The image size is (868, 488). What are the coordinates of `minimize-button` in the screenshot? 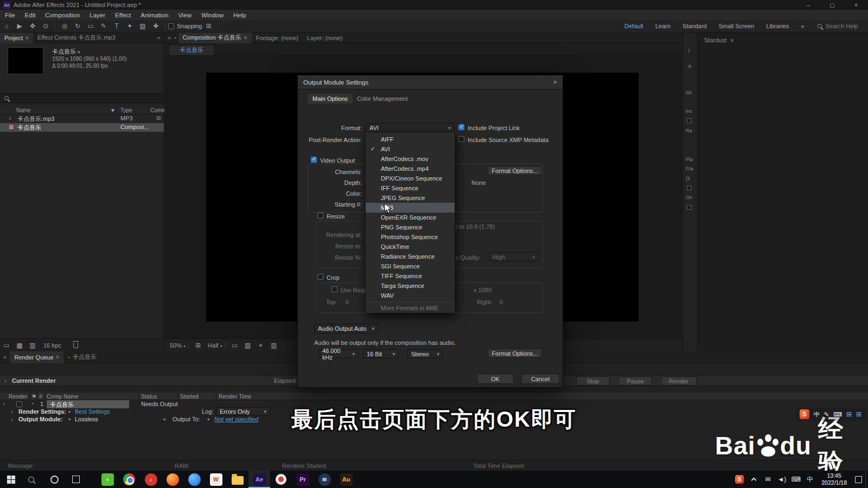 It's located at (808, 5).